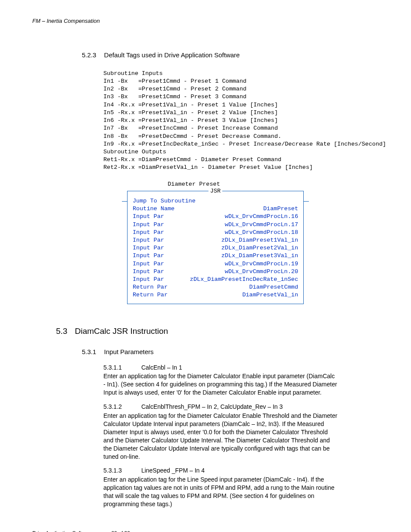 Image resolution: width=411 pixels, height=532 pixels. What do you see at coordinates (62, 331) in the screenshot?
I see `heading-number: 5.3` at bounding box center [62, 331].